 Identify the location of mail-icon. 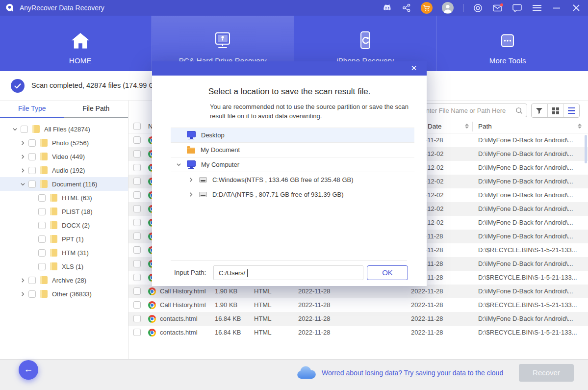
(497, 8).